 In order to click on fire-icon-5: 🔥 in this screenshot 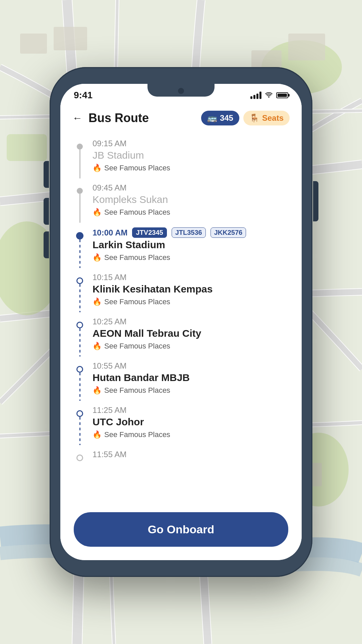, I will do `click(97, 346)`.